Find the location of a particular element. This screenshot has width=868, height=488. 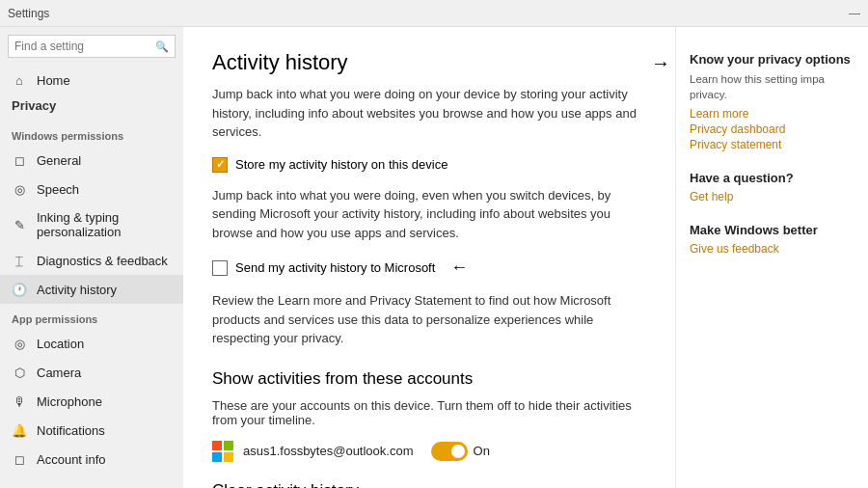

store-activity-row: Store my activity history on this device is located at coordinates (429, 165).